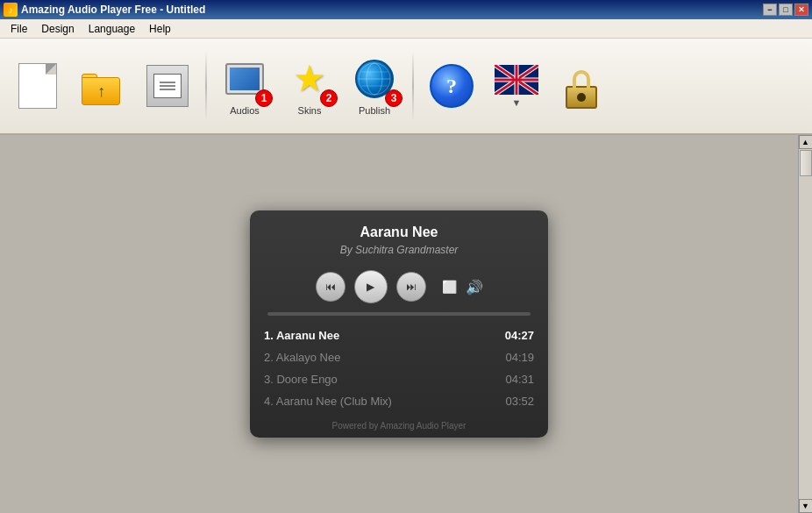  I want to click on language-button: ▼, so click(516, 86).